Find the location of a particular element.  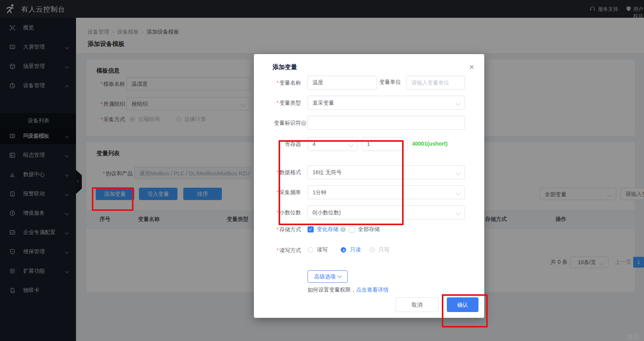

activation-watermark: 激活 is located at coordinates (633, 337).